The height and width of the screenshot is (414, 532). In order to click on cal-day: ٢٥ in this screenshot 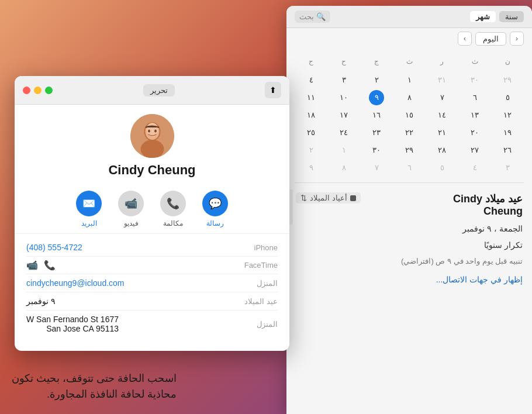, I will do `click(311, 133)`.